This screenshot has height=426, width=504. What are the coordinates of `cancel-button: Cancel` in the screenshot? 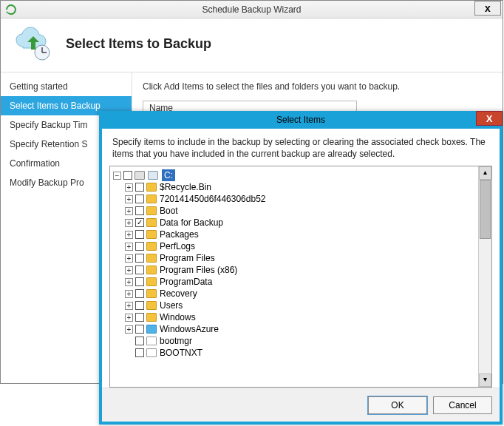 It's located at (463, 405).